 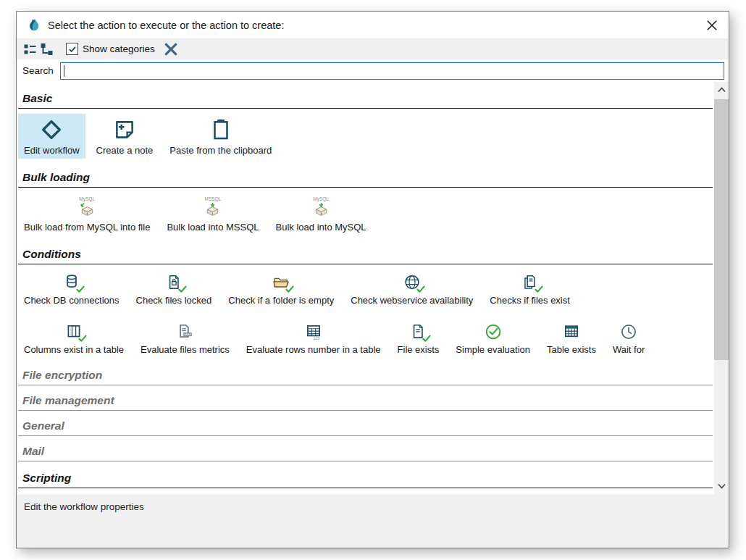 What do you see at coordinates (74, 338) in the screenshot?
I see `action-item-columns-exist-in-a-table: Columns exist in a table` at bounding box center [74, 338].